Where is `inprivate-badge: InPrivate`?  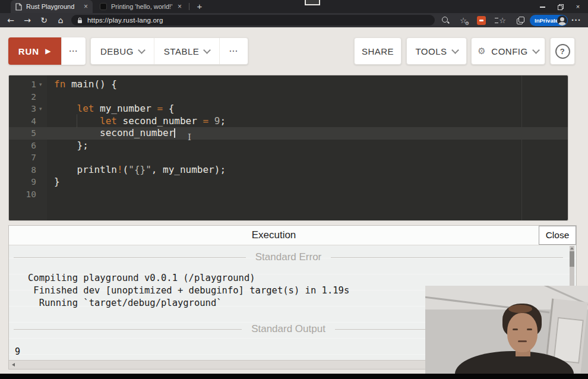 inprivate-badge: InPrivate is located at coordinates (549, 20).